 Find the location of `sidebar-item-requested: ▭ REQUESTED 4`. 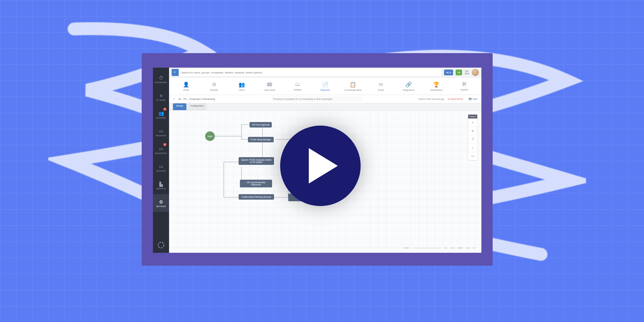

sidebar-item-requested: ▭ REQUESTED 4 is located at coordinates (161, 150).